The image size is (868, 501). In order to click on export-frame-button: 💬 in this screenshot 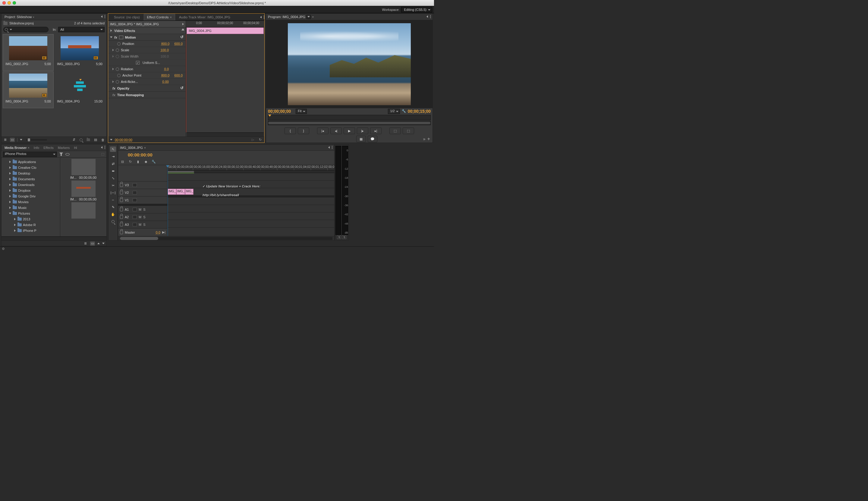, I will do `click(373, 139)`.